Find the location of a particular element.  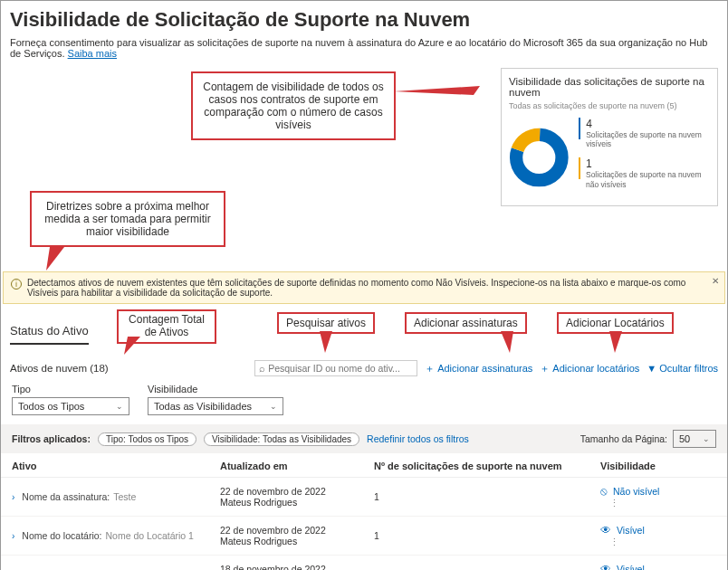

notice-text: Detectamos ativos de nuvem existentes qu… is located at coordinates (372, 288).